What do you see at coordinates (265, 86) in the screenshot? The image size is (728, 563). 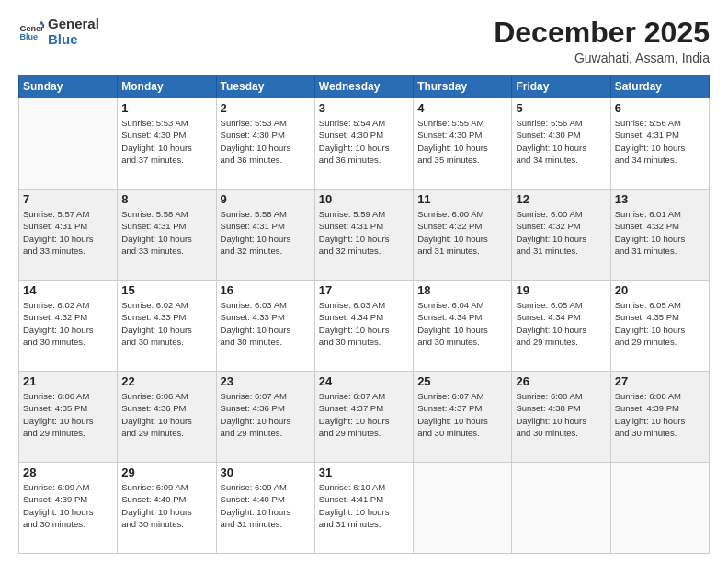 I see `weekday-header-tuesday: Tuesday` at bounding box center [265, 86].